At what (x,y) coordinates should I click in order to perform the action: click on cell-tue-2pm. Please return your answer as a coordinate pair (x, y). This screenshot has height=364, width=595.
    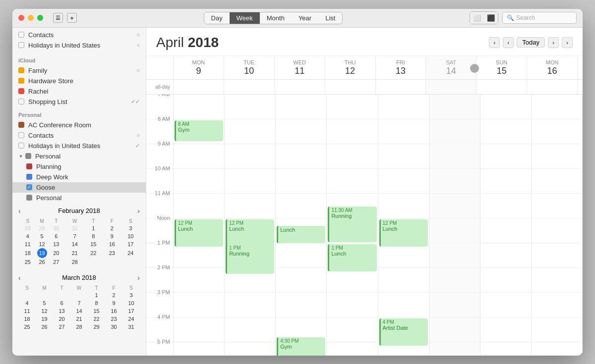
    Looking at the image, I should click on (250, 280).